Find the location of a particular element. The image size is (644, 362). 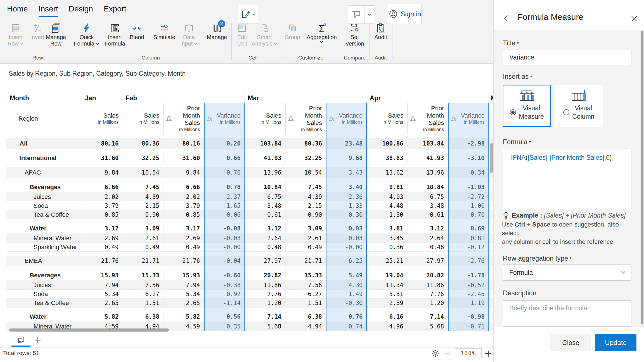

edit-mode-button is located at coordinates (248, 14).